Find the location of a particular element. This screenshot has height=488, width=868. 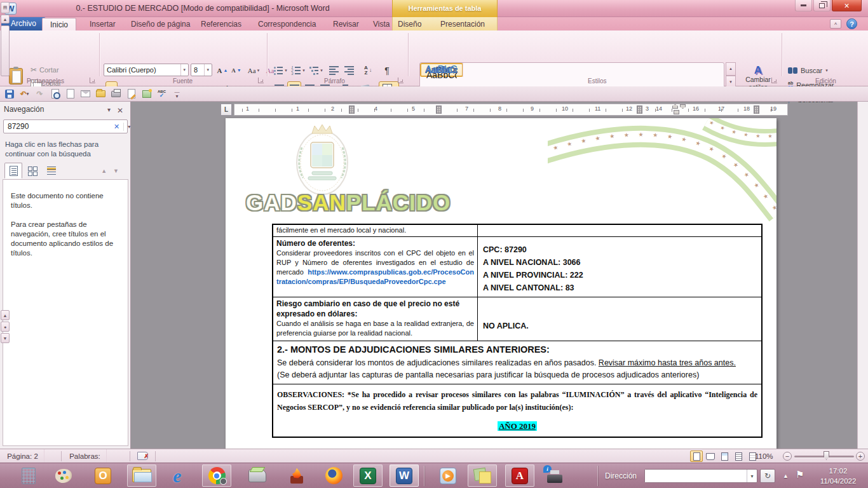

help-button: ? is located at coordinates (851, 24).